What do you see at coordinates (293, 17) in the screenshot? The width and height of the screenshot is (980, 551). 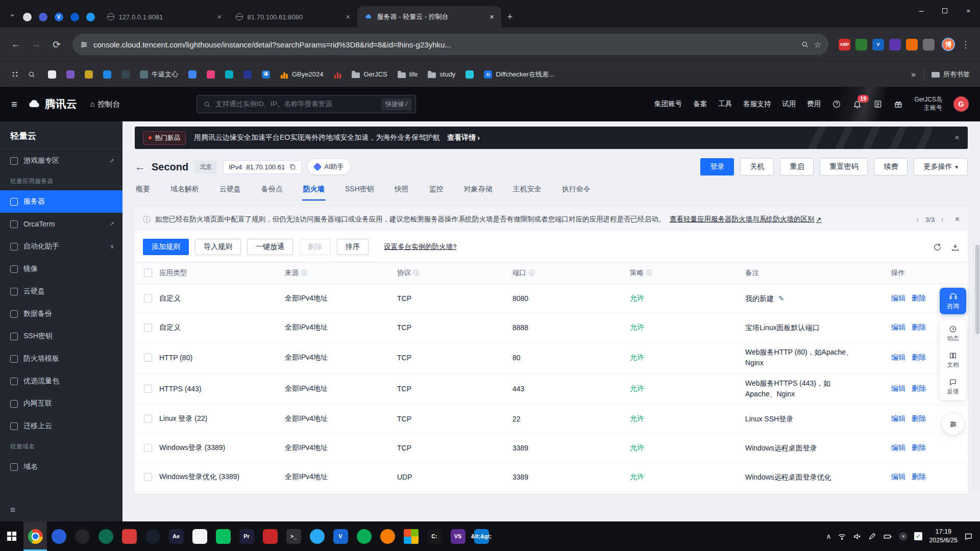 I see `browser-tab: 81.70.100.61:8080 ×` at bounding box center [293, 17].